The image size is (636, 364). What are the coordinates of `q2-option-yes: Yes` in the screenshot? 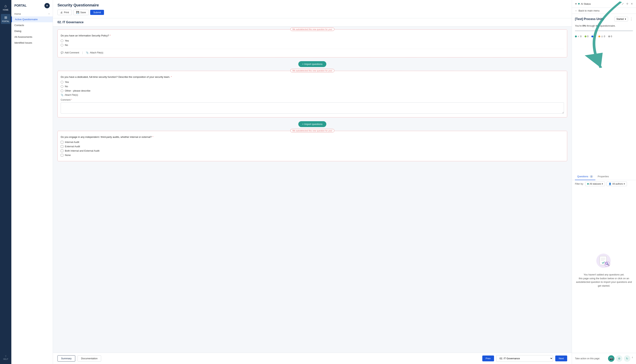 It's located at (312, 82).